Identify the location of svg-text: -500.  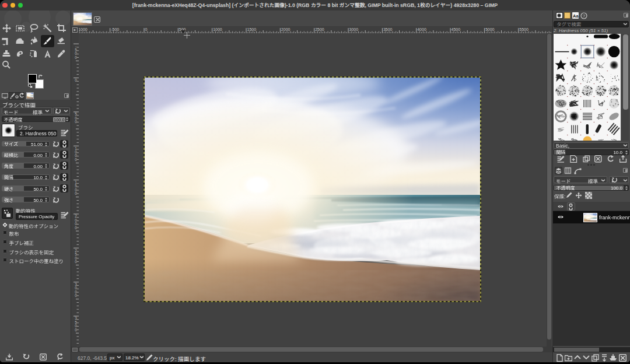
(115, 29).